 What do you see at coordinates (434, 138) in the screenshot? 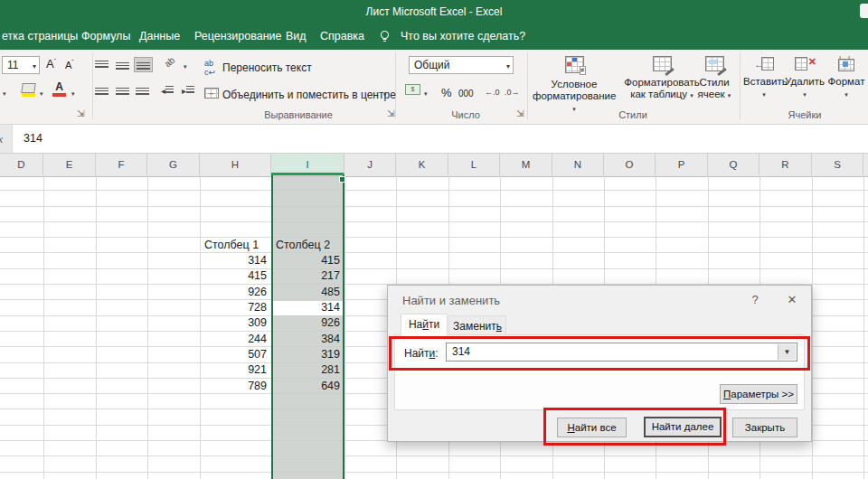
I see `formula-bar: fx 314` at bounding box center [434, 138].